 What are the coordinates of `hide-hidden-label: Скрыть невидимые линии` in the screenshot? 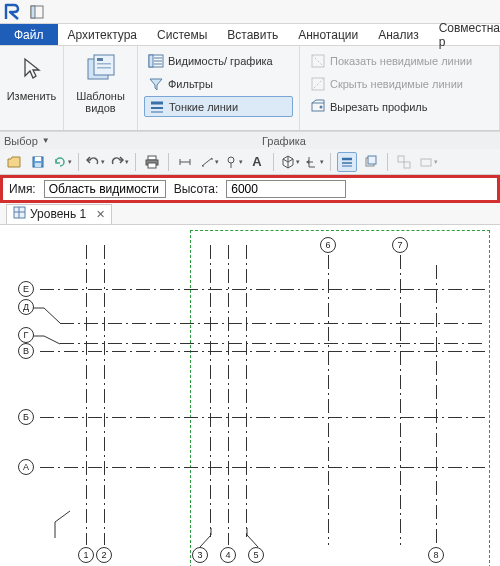 It's located at (396, 84).